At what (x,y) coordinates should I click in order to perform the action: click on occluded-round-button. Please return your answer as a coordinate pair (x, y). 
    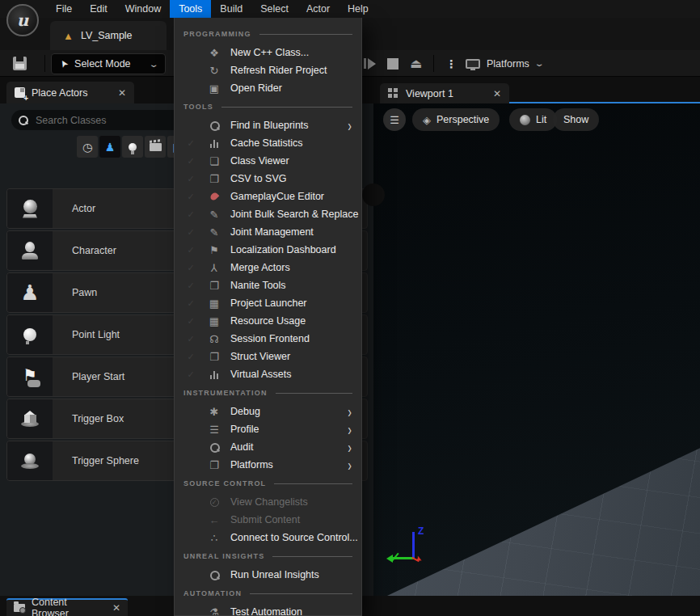
    Looking at the image, I should click on (373, 195).